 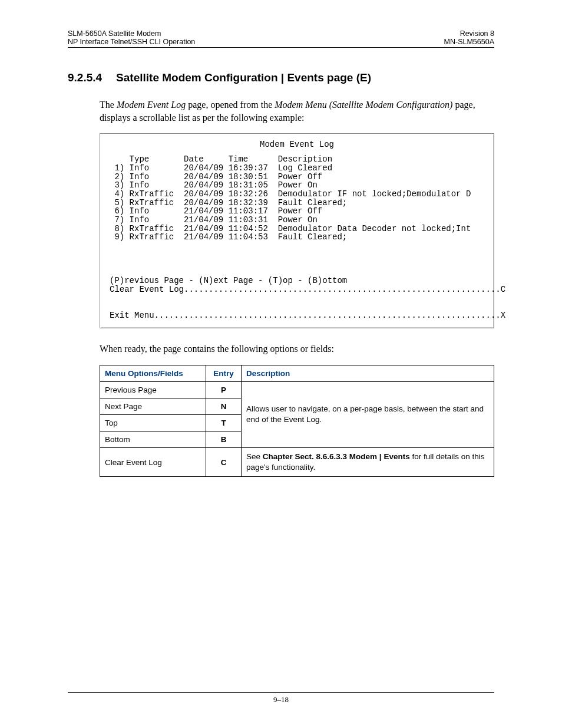 What do you see at coordinates (308, 315) in the screenshot?
I see `terminal-exit-line: Exit Menu...............................…` at bounding box center [308, 315].